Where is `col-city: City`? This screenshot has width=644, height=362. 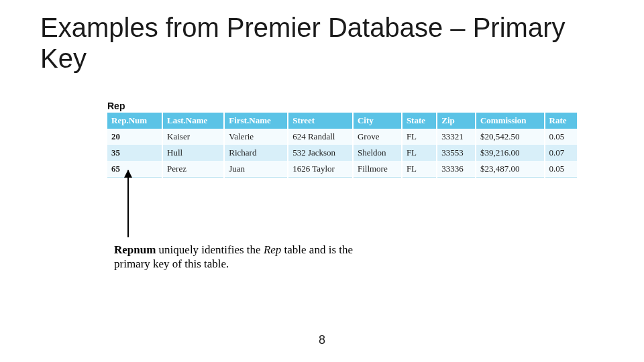 col-city: City is located at coordinates (377, 121).